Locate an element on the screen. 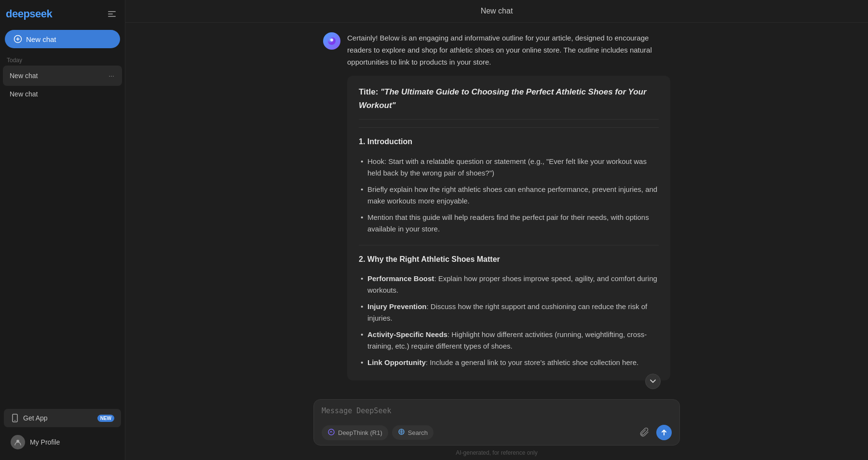 The height and width of the screenshot is (460, 868). search-icon is located at coordinates (401, 433).